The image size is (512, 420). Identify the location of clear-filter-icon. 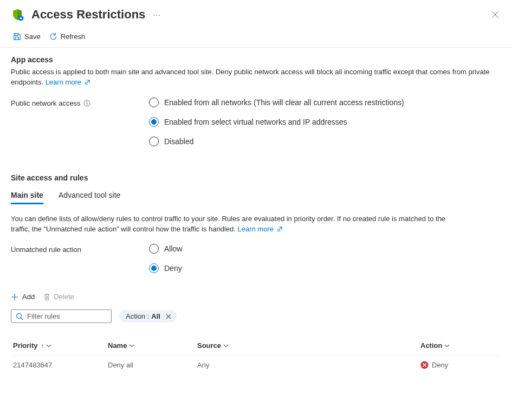
(168, 316).